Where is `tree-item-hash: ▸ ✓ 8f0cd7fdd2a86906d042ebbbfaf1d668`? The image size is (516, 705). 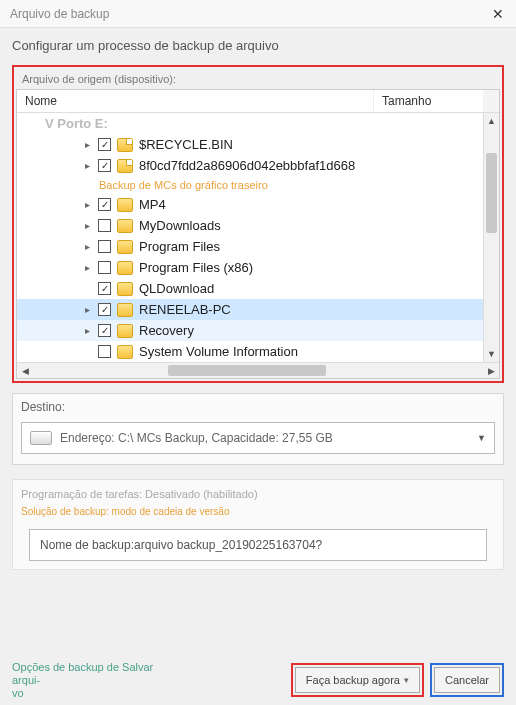
tree-item-hash: ▸ ✓ 8f0cd7fdd2a86906d042ebbbfaf1d668 is located at coordinates (250, 166).